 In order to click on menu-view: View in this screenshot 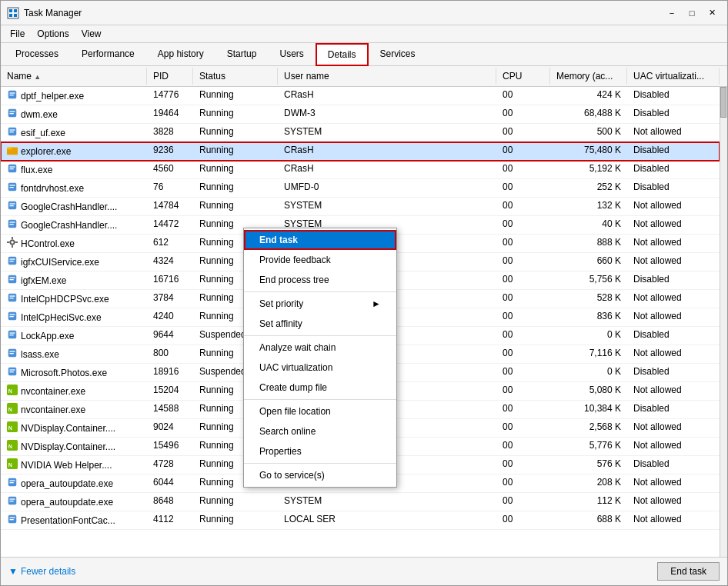, I will do `click(92, 34)`.